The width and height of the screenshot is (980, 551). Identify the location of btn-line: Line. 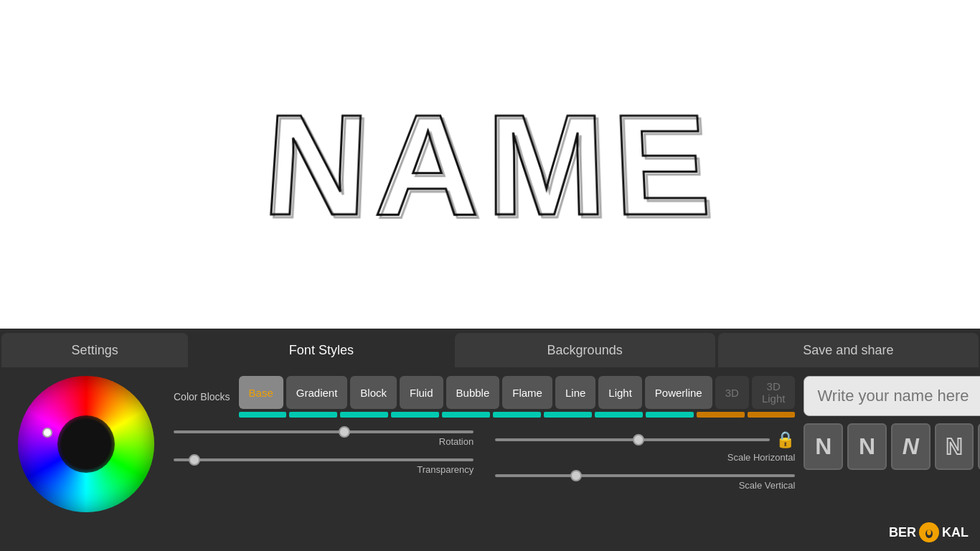
(575, 392).